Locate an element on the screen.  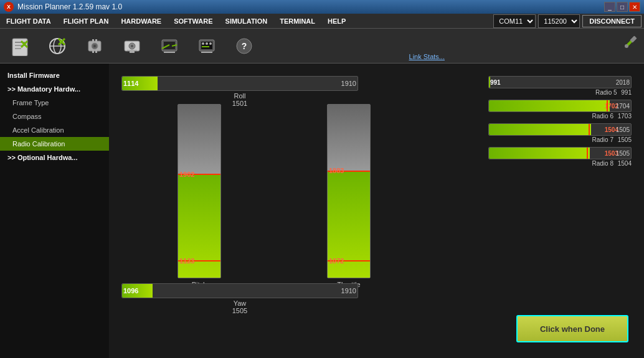
radio6-fill is located at coordinates (549, 106).